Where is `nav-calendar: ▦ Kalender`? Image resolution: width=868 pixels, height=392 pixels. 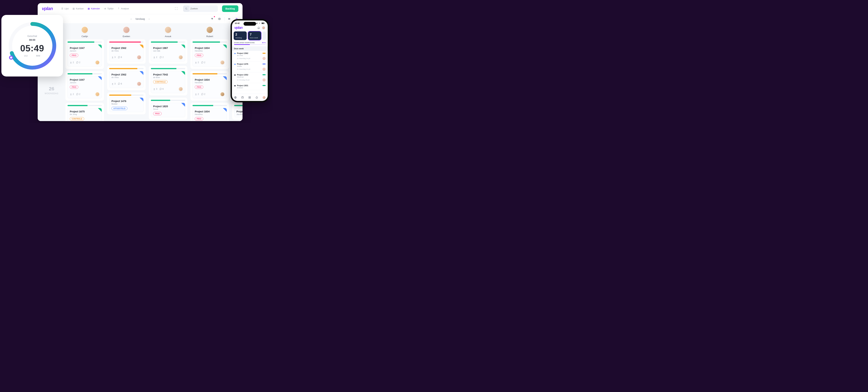
nav-calendar: ▦ Kalender is located at coordinates (94, 9).